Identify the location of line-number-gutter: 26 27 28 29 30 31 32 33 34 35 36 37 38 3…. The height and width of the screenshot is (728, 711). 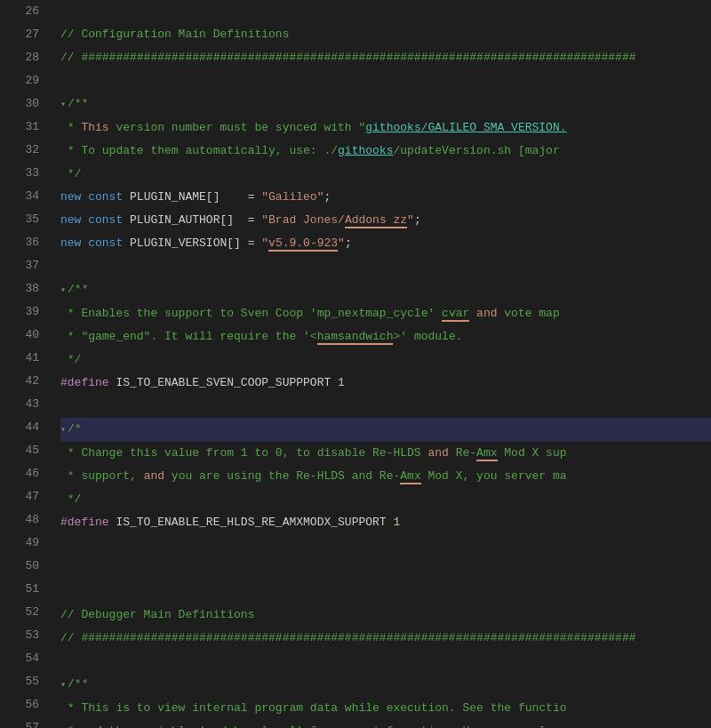
(23, 364).